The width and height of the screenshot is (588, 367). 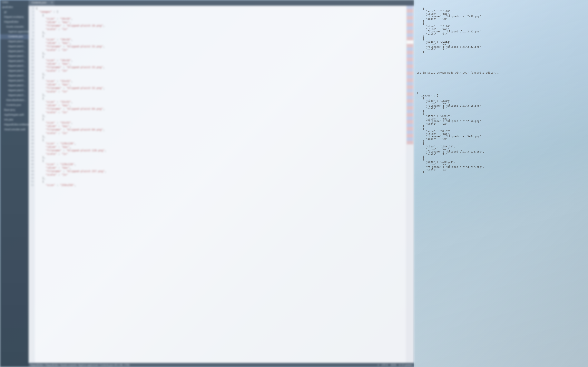 What do you see at coordinates (395, 365) in the screenshot?
I see `status-right: ⎋ UTF-8 JSON ⊘ 13 updates` at bounding box center [395, 365].